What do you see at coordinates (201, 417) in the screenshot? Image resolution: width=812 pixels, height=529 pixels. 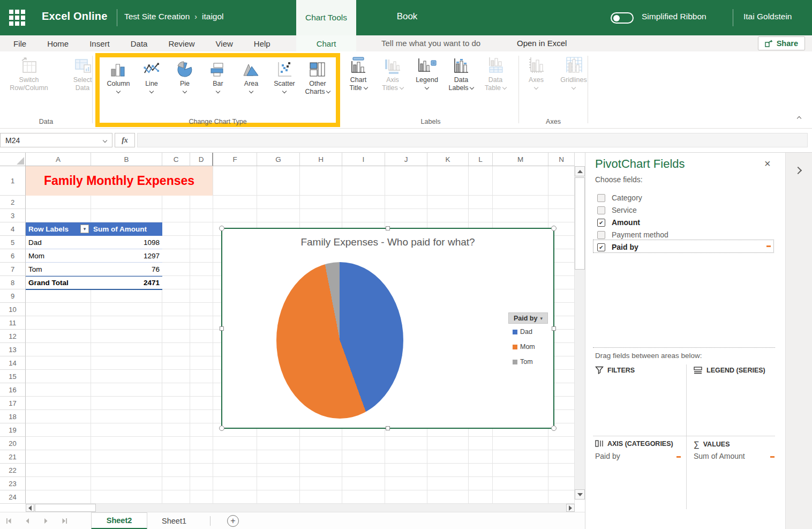 I see `cell-D18` at bounding box center [201, 417].